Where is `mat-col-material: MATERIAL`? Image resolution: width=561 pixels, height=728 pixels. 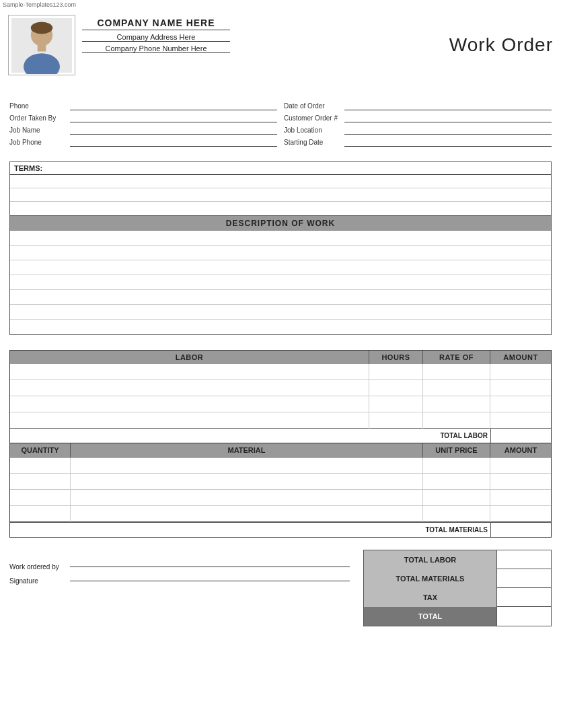 mat-col-material: MATERIAL is located at coordinates (247, 450).